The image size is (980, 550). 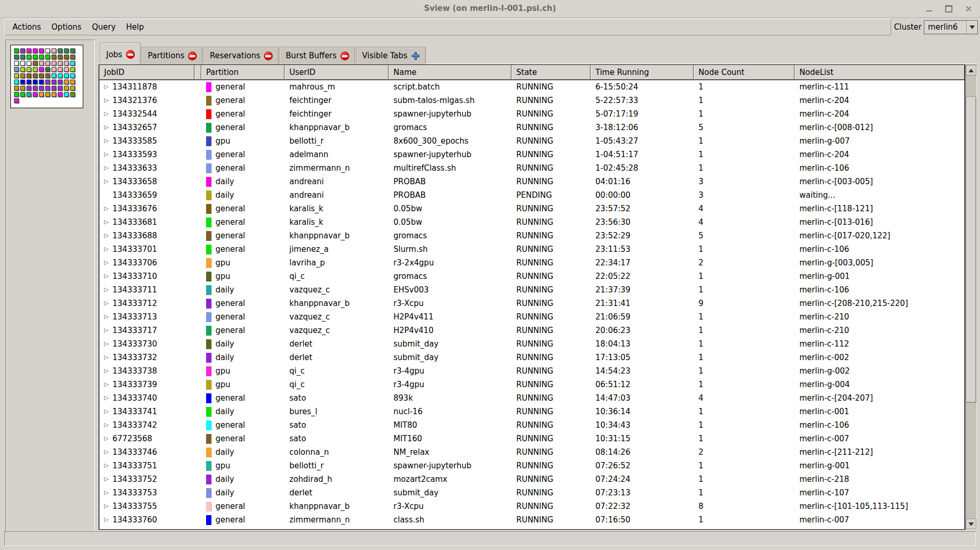 What do you see at coordinates (415, 56) in the screenshot?
I see `add-tab-icon` at bounding box center [415, 56].